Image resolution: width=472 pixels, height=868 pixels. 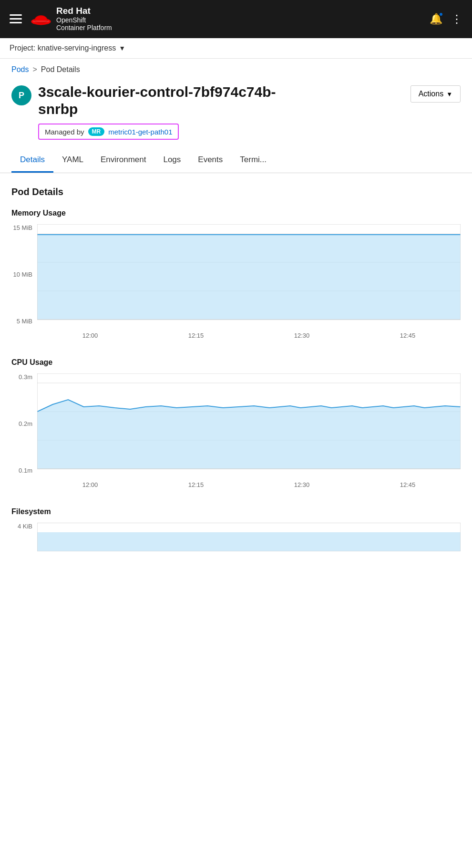 I want to click on more-options-button: ⋮, so click(x=457, y=19).